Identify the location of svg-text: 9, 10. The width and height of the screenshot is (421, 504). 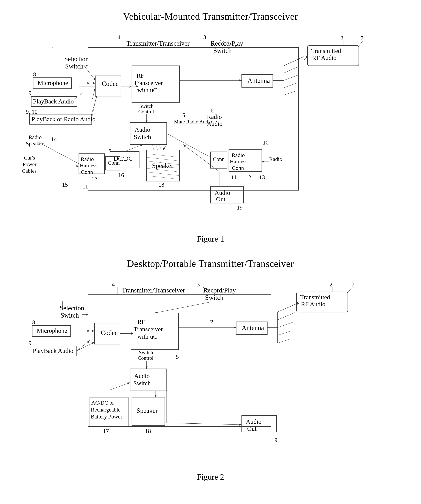
(32, 112).